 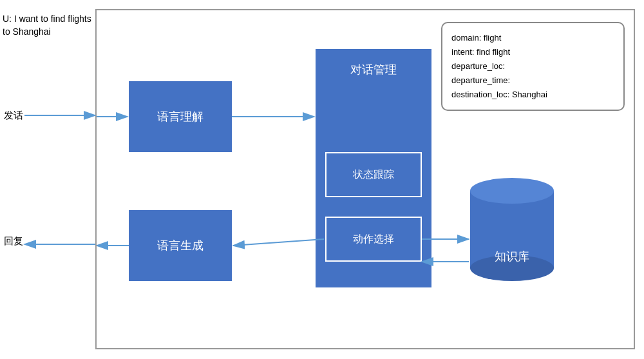 I want to click on zhishiku-label: 知识库, so click(x=512, y=257).